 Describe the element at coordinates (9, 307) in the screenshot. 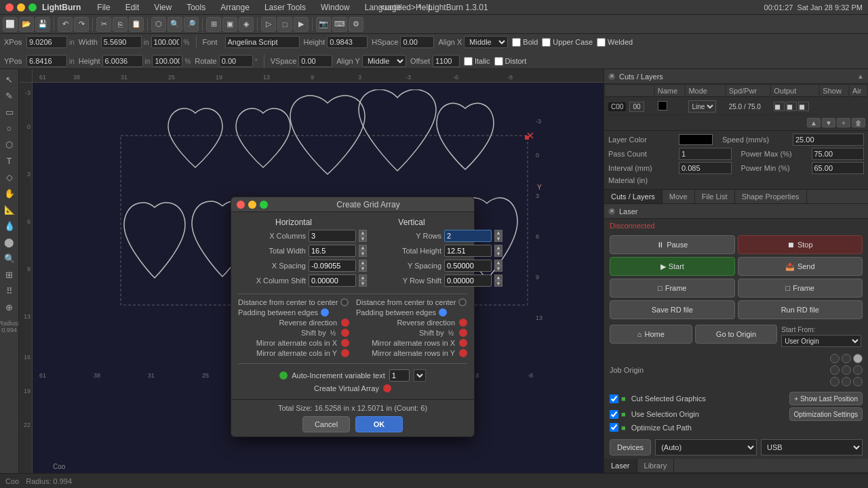

I see `boolean-tool: ⊕` at that location.